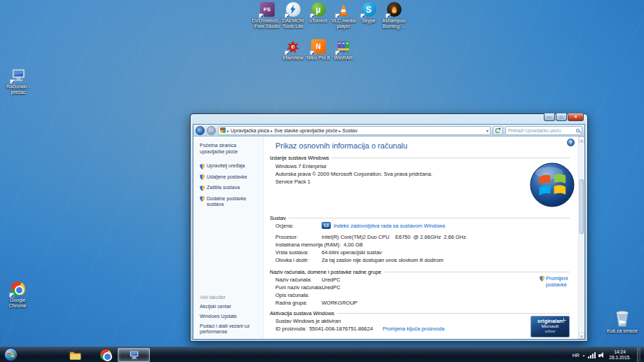  What do you see at coordinates (550, 326) in the screenshot?
I see `genuine-microsoft-badge: originalan Microsoft softver` at bounding box center [550, 326].